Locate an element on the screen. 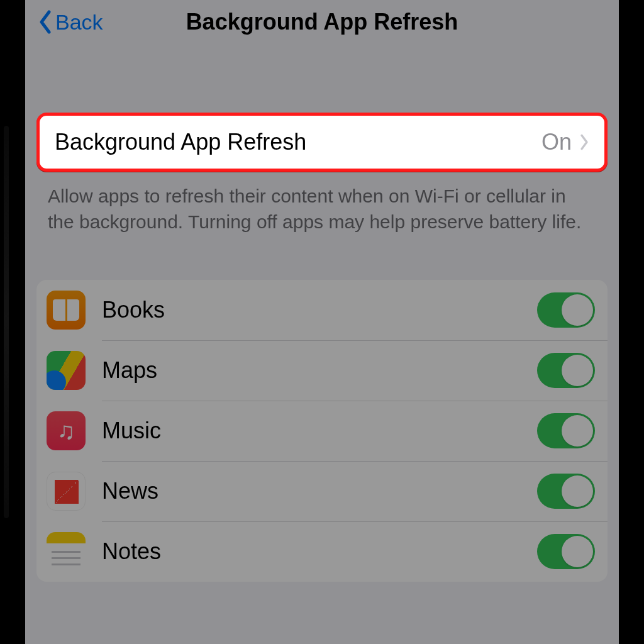 The width and height of the screenshot is (644, 644). books-icon is located at coordinates (66, 310).